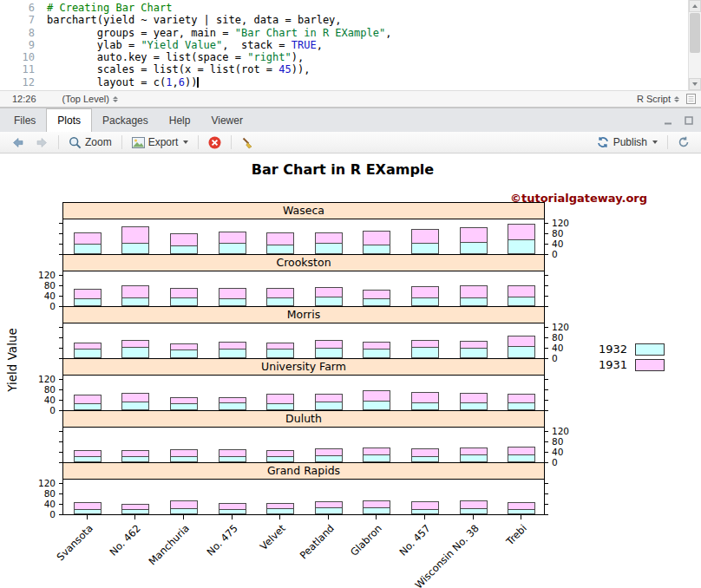  I want to click on forward-arrow-icon, so click(42, 142).